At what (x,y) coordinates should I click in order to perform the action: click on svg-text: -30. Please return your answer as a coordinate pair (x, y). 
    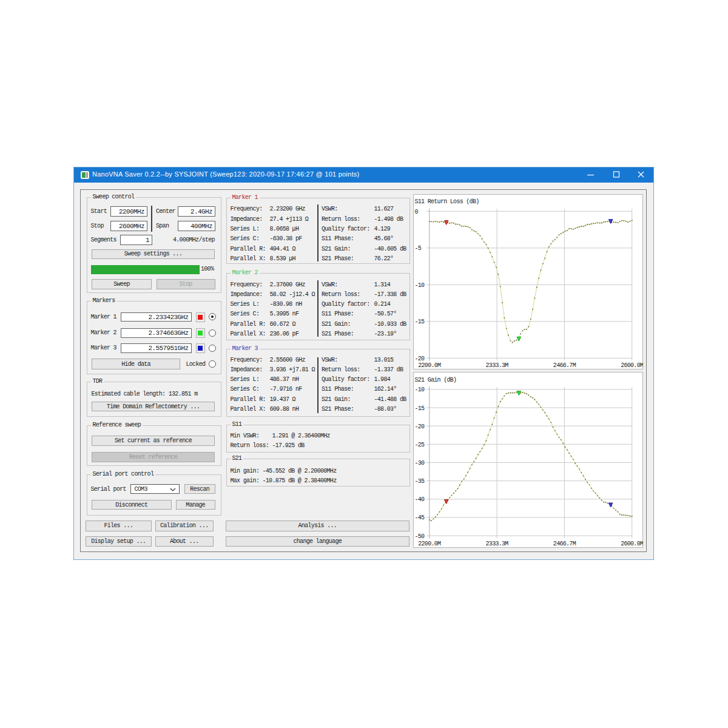
    Looking at the image, I should click on (420, 463).